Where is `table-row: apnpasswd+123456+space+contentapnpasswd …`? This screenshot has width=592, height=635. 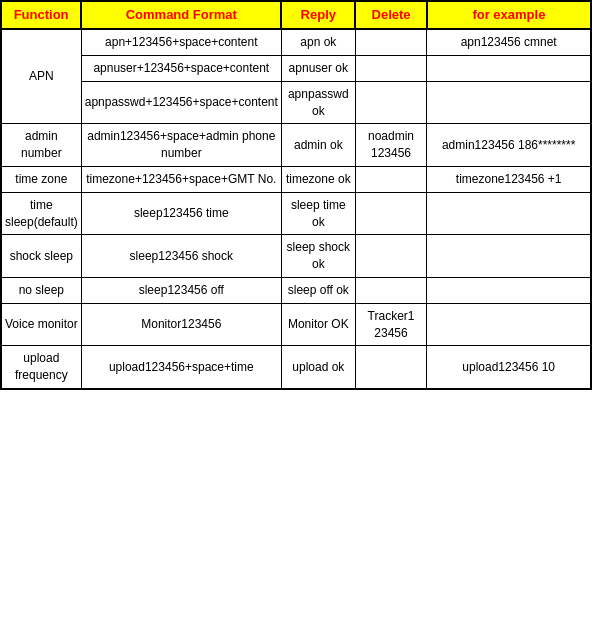 table-row: apnpasswd+123456+space+contentapnpasswd … is located at coordinates (296, 102).